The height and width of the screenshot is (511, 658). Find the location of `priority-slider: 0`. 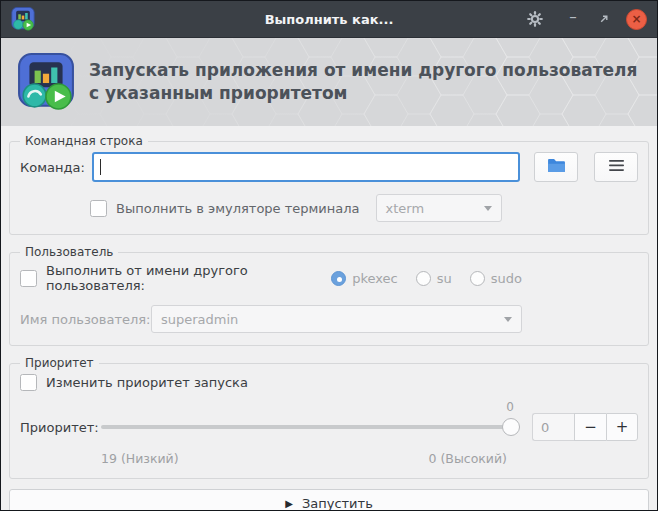

priority-slider: 0 is located at coordinates (310, 427).